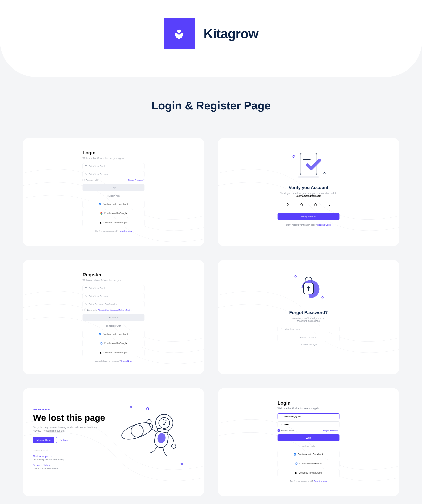  What do you see at coordinates (281, 424) in the screenshot?
I see `lock-icon` at bounding box center [281, 424].